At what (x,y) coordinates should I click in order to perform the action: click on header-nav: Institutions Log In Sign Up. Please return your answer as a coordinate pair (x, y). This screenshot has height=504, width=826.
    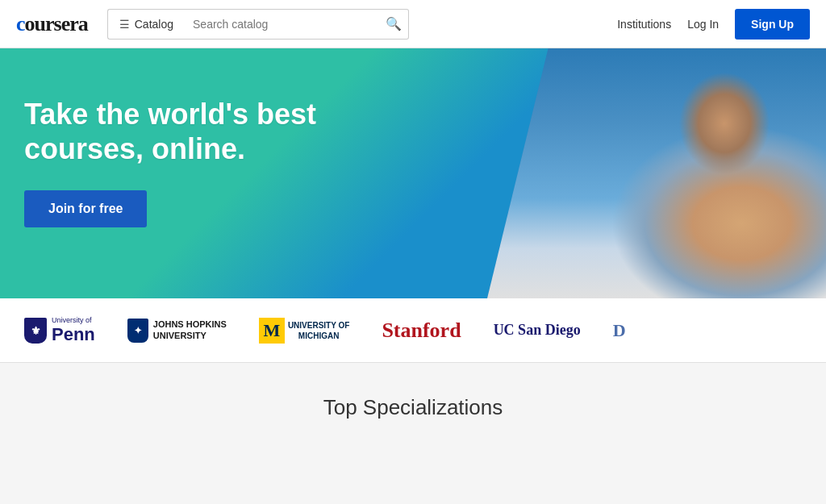
    Looking at the image, I should click on (713, 24).